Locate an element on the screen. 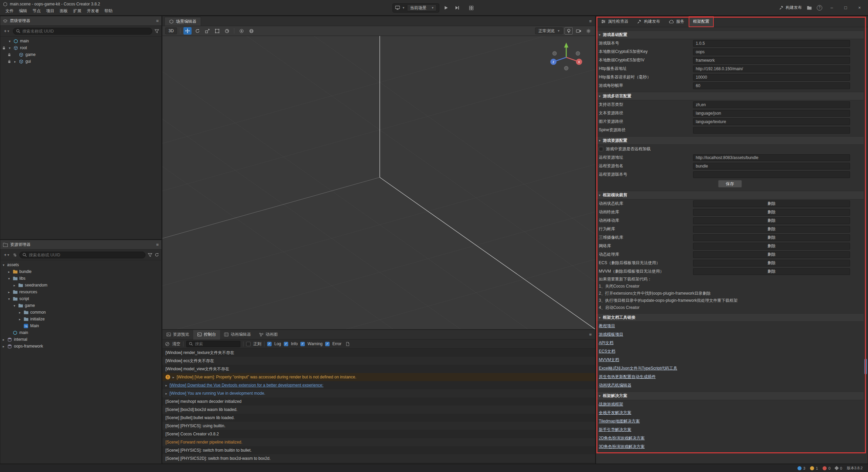  tree-node-seedrandom: ▸seedrandom is located at coordinates (81, 285).